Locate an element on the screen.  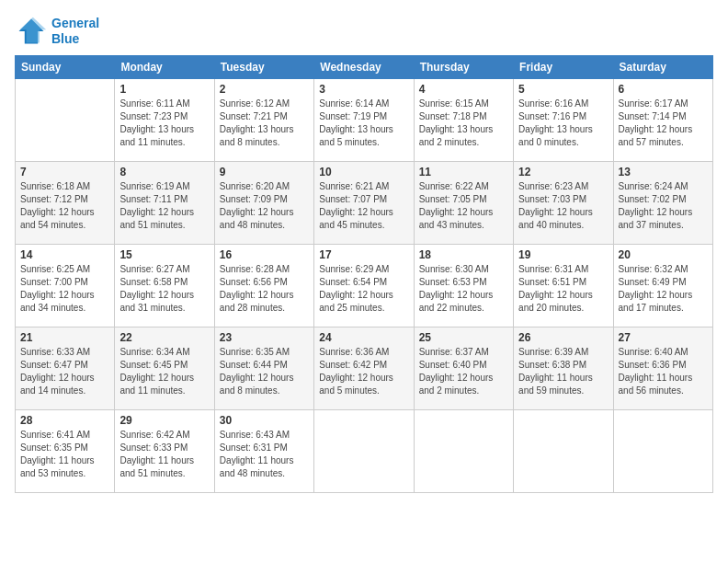
day-info: Sunrise: 6:16 AM Sunset: 7:16 PM Dayligh… is located at coordinates (563, 123).